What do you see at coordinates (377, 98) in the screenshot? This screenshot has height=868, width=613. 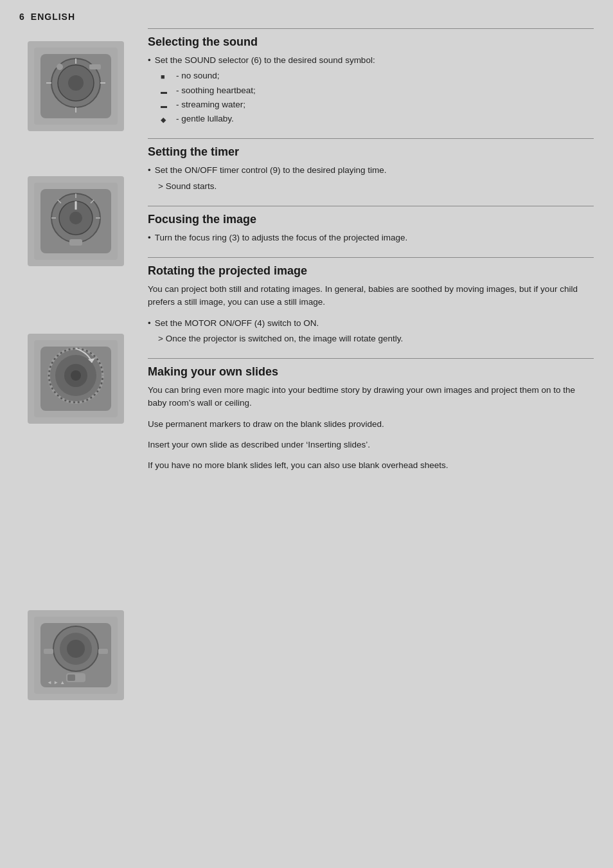 I see `sound-options-list: - no sound; - soothing heartbeat; - stre…` at bounding box center [377, 98].